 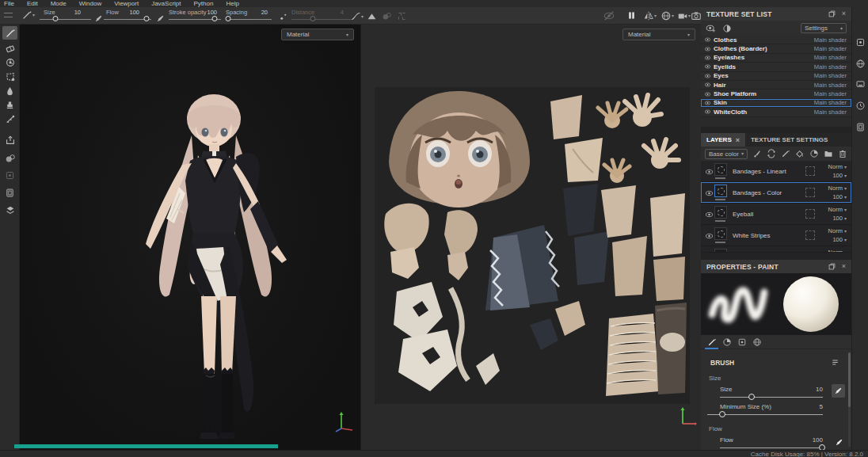 What do you see at coordinates (776, 249) in the screenshot?
I see `layer-row-partial: Norm ▾` at bounding box center [776, 249].